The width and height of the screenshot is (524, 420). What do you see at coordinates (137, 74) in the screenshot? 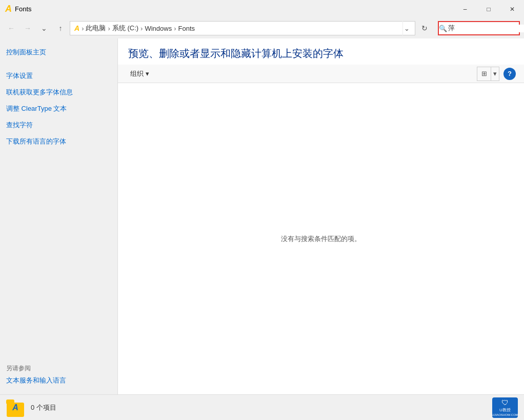
I see `organize-label: 组织` at bounding box center [137, 74].